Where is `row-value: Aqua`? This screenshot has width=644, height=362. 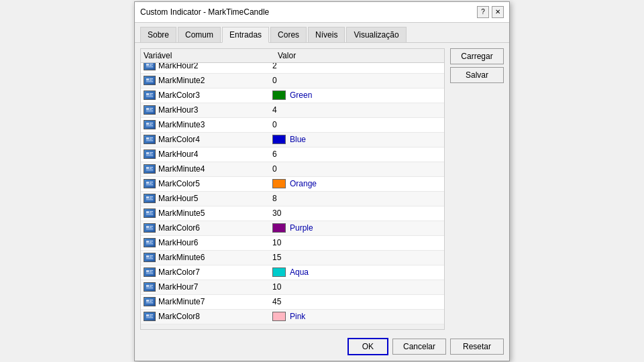 row-value: Aqua is located at coordinates (357, 272).